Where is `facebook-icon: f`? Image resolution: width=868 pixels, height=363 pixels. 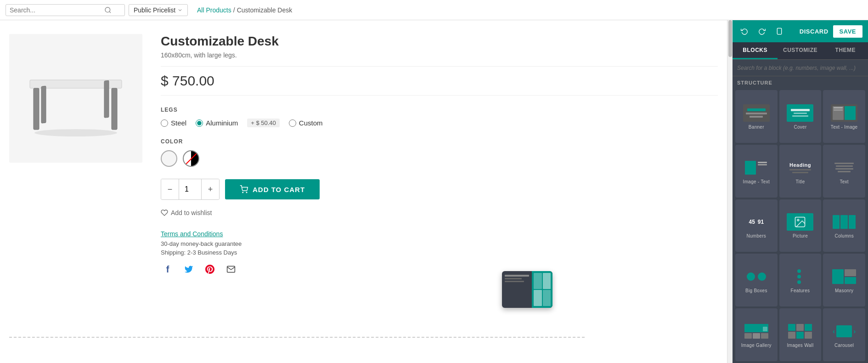
facebook-icon: f is located at coordinates (168, 269).